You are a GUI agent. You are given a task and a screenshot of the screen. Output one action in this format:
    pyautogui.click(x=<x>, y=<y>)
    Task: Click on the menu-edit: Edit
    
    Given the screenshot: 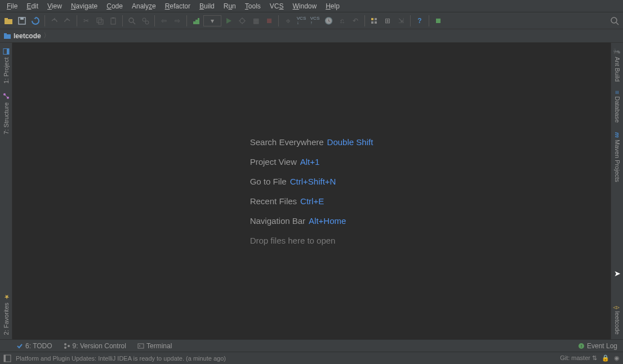 What is the action you would take?
    pyautogui.click(x=33, y=6)
    